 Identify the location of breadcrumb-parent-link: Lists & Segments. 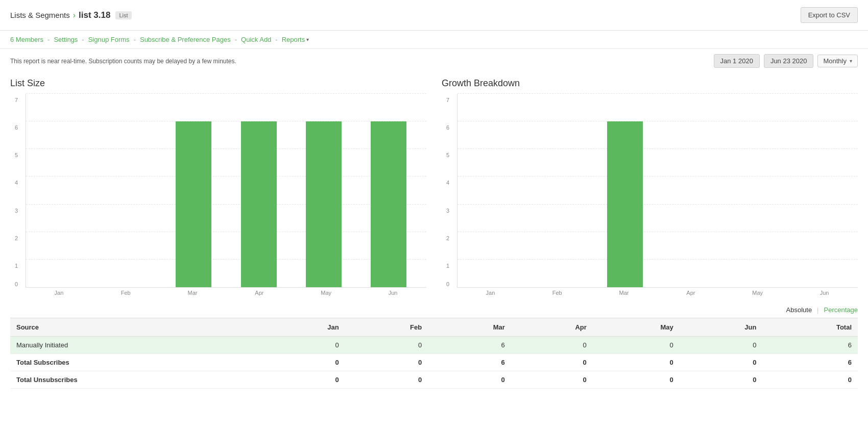
(40, 15).